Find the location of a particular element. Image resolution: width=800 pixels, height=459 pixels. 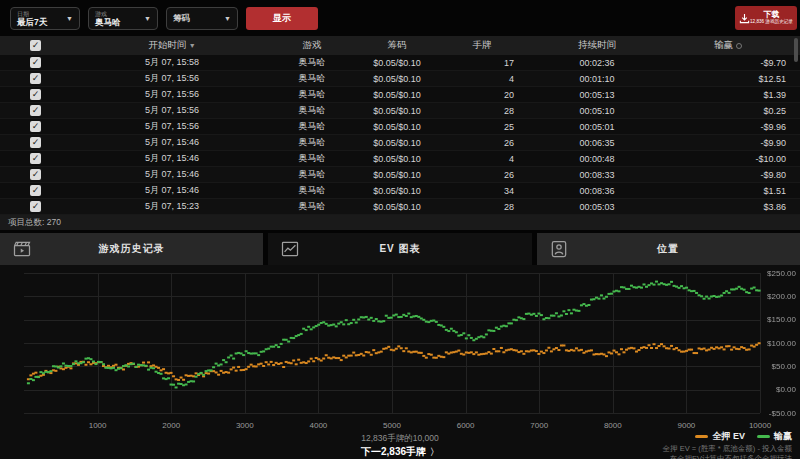

tab-label: 位置 is located at coordinates (668, 249).